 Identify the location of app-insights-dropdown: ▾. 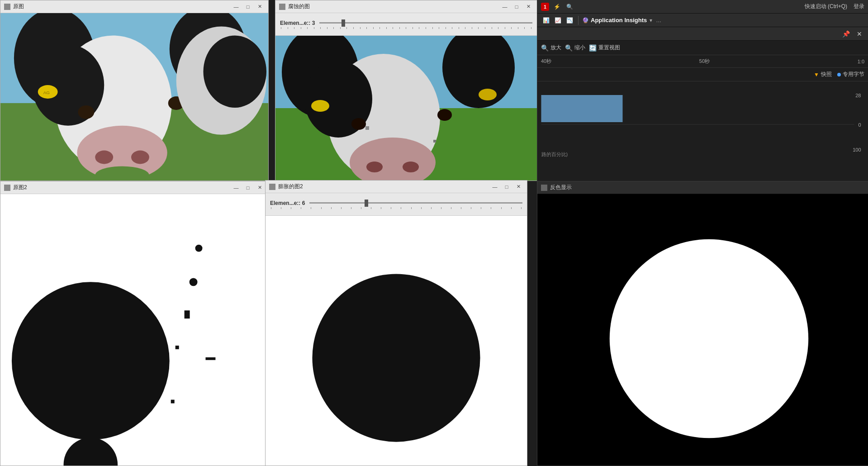
(651, 20).